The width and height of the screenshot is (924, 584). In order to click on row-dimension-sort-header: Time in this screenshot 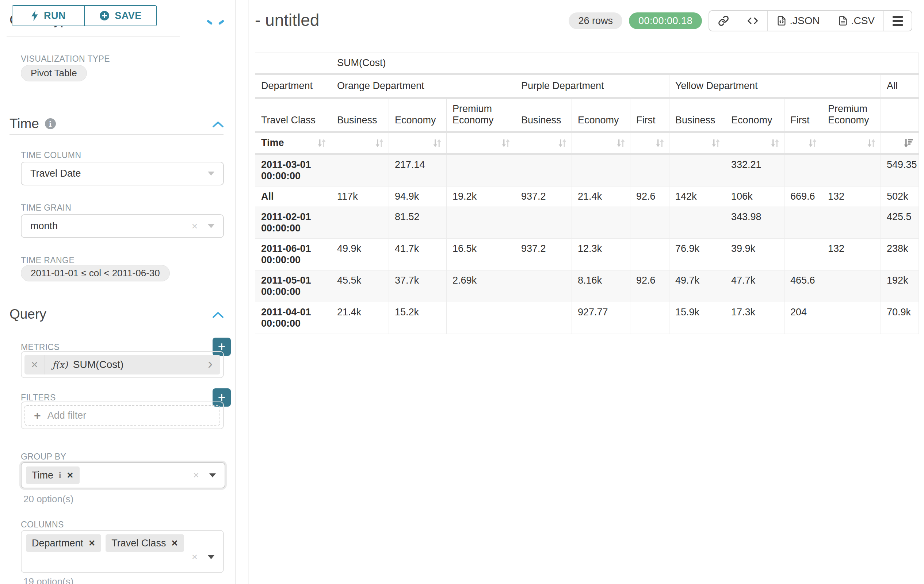, I will do `click(293, 143)`.